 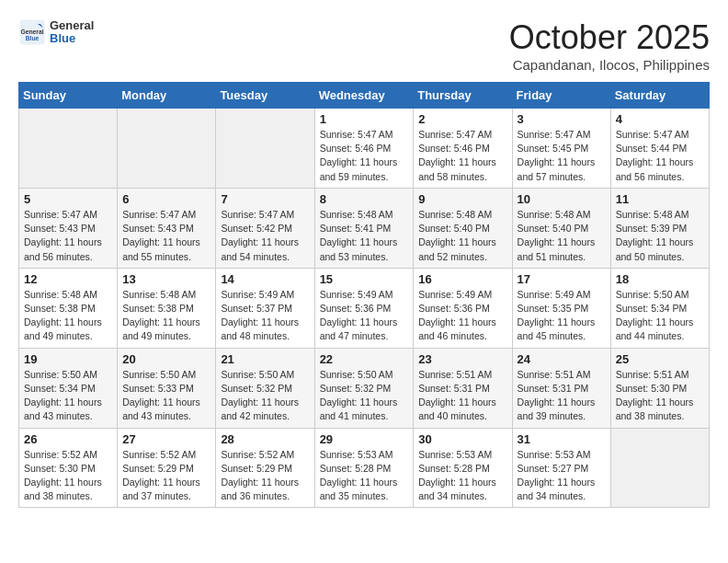 What do you see at coordinates (364, 236) in the screenshot?
I see `day-info: Sunrise: 5:48 AM Sunset: 5:41 PM Dayligh…` at bounding box center [364, 236].